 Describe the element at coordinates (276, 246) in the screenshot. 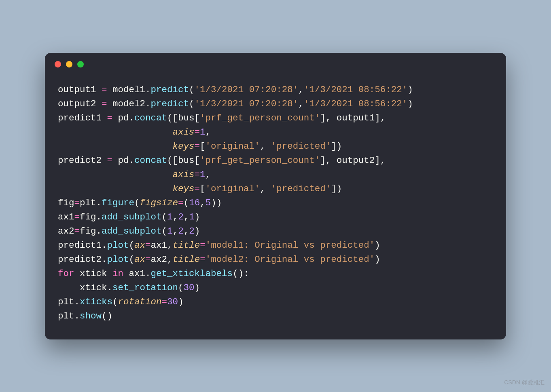

I see `code-line: predict1.plot(ax=ax1,title='model1: Orig…` at that location.